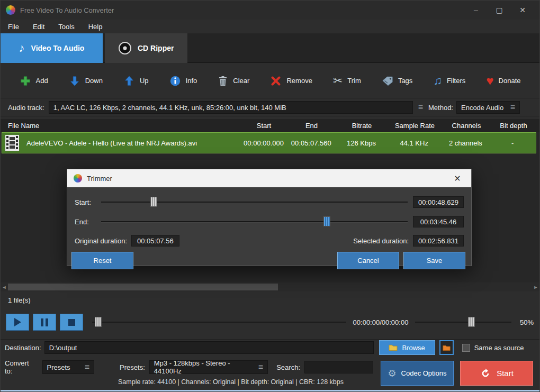 The height and width of the screenshot is (392, 540). I want to click on header-bit-depth: Bit depth, so click(514, 126).